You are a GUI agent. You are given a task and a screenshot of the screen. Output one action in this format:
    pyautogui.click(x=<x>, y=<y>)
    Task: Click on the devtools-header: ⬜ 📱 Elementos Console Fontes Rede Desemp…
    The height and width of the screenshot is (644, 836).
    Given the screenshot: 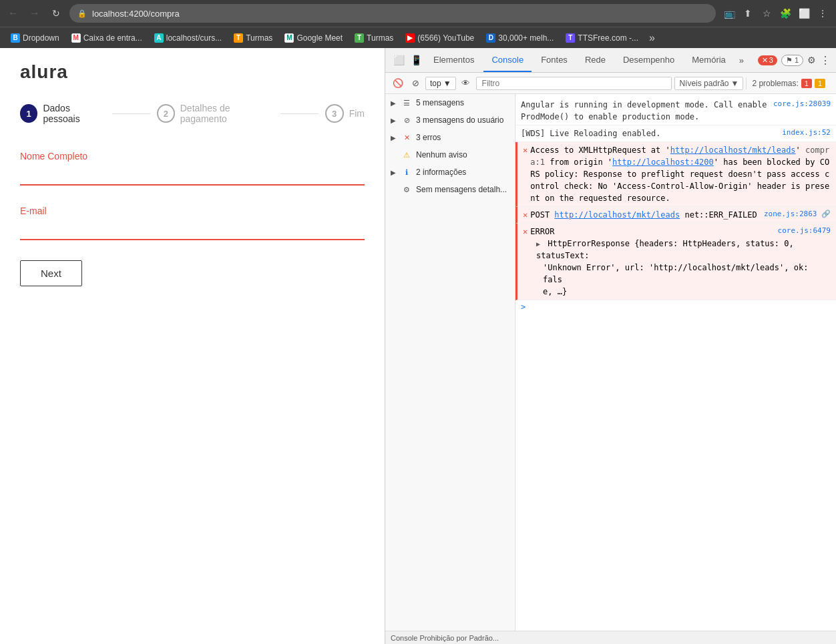 What is the action you would take?
    pyautogui.click(x=610, y=60)
    